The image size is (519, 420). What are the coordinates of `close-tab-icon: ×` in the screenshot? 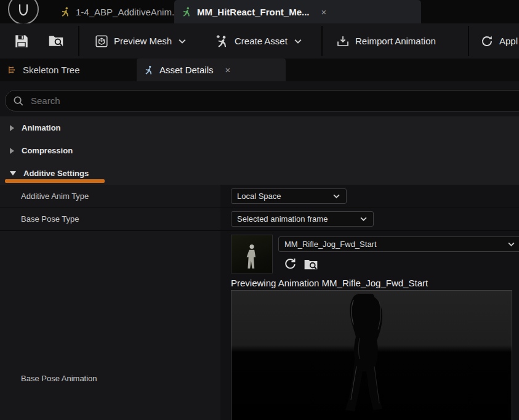 It's located at (324, 12).